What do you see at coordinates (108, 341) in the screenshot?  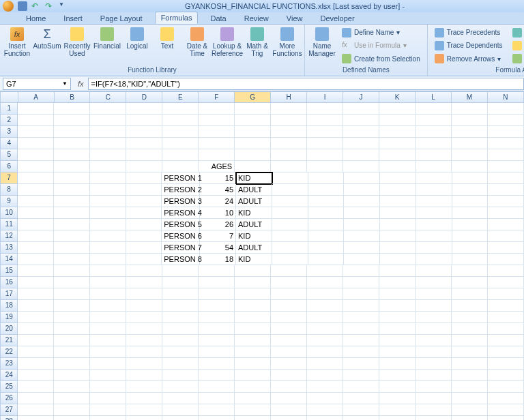 I see `cell-C21` at bounding box center [108, 341].